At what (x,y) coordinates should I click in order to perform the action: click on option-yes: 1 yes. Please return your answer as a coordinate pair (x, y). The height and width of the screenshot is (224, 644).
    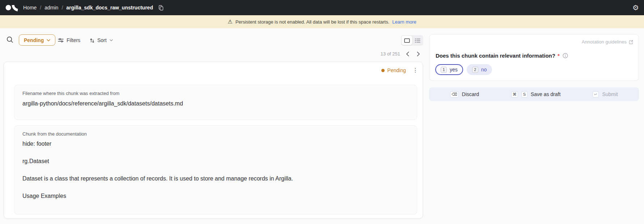
    Looking at the image, I should click on (449, 70).